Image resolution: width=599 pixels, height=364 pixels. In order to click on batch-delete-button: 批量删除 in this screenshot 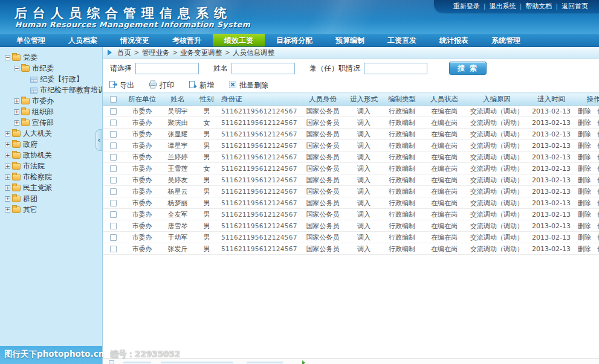, I will do `click(248, 86)`.